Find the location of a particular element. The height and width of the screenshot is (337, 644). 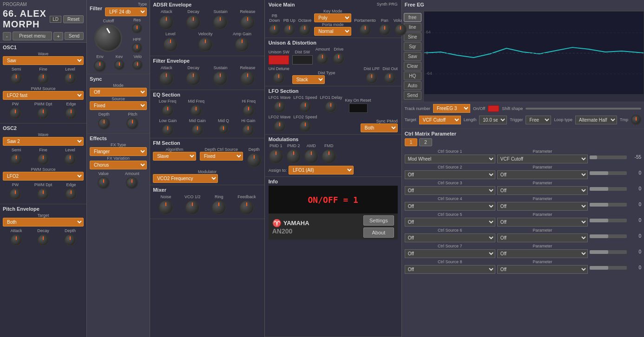

osc2-pwm-dpt-knob is located at coordinates (43, 194).